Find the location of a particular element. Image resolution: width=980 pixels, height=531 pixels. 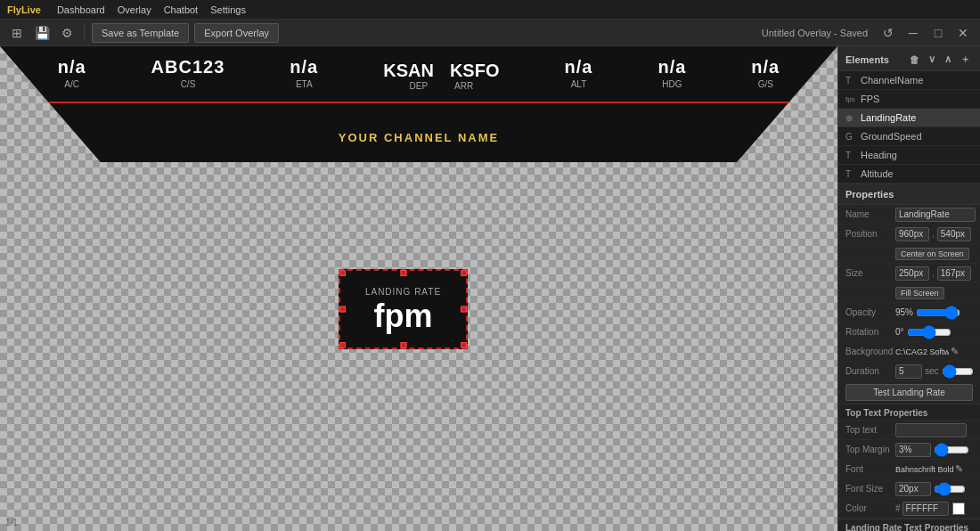

add-element-icon: ＋ is located at coordinates (966, 59).